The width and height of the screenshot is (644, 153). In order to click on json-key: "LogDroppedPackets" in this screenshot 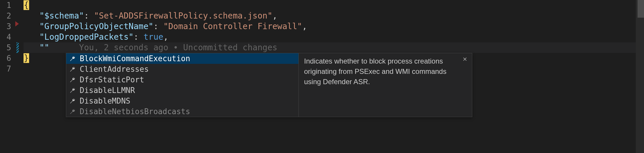, I will do `click(86, 37)`.